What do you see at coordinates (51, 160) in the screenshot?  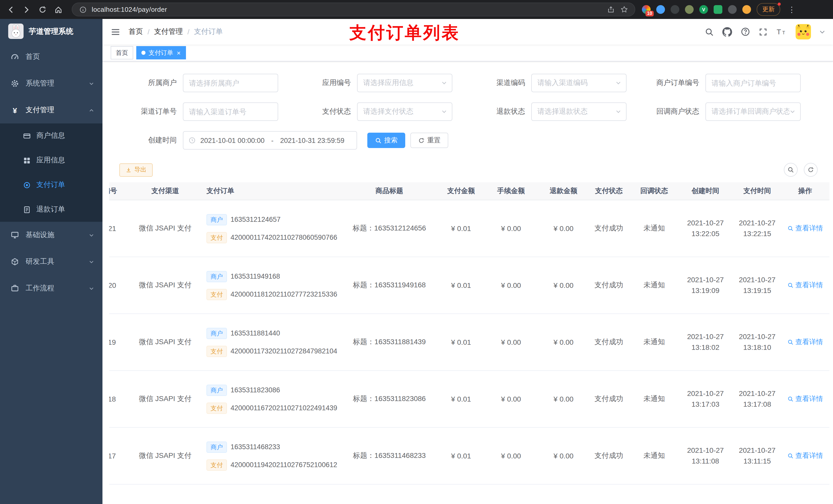 I see `sidebar-item-app-info: 应用信息` at bounding box center [51, 160].